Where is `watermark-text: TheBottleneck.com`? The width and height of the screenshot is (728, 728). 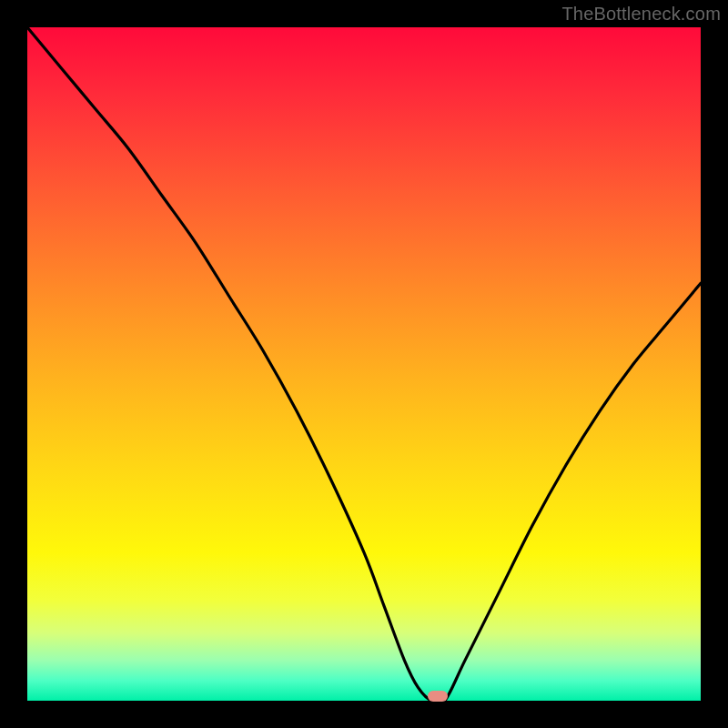
watermark-text: TheBottleneck.com is located at coordinates (641, 15).